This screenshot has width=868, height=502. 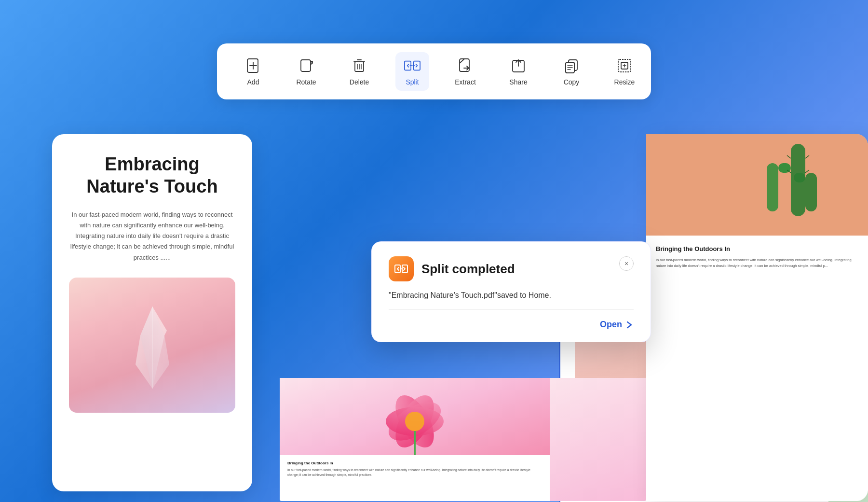 I want to click on far-right-title: Bringing the Outdoors In, so click(x=757, y=249).